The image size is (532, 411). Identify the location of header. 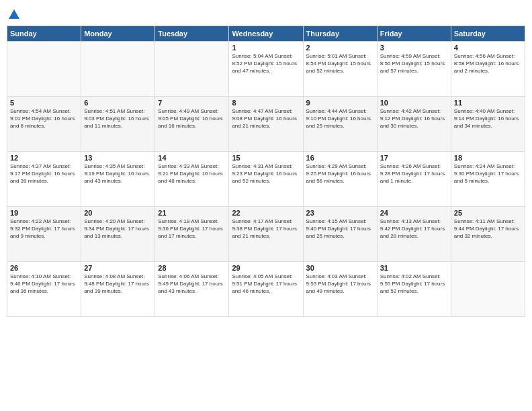
(266, 13).